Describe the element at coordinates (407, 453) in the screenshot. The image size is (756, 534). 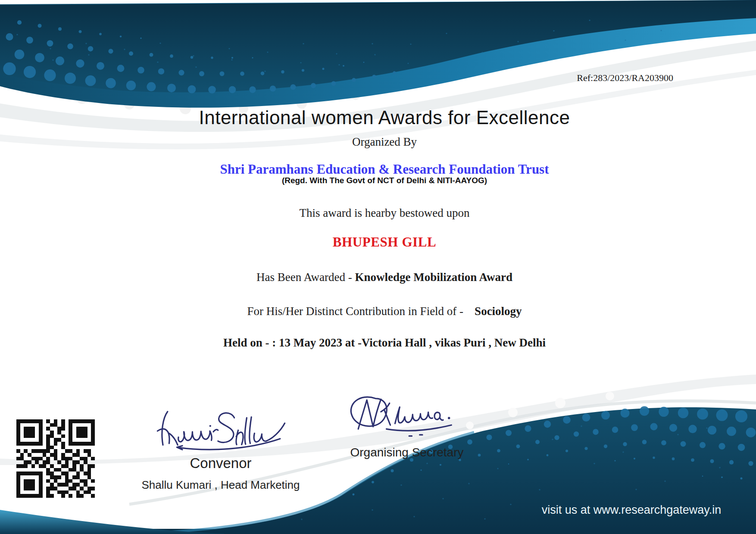
I see `secretary-role-label: Organising Secretary` at that location.